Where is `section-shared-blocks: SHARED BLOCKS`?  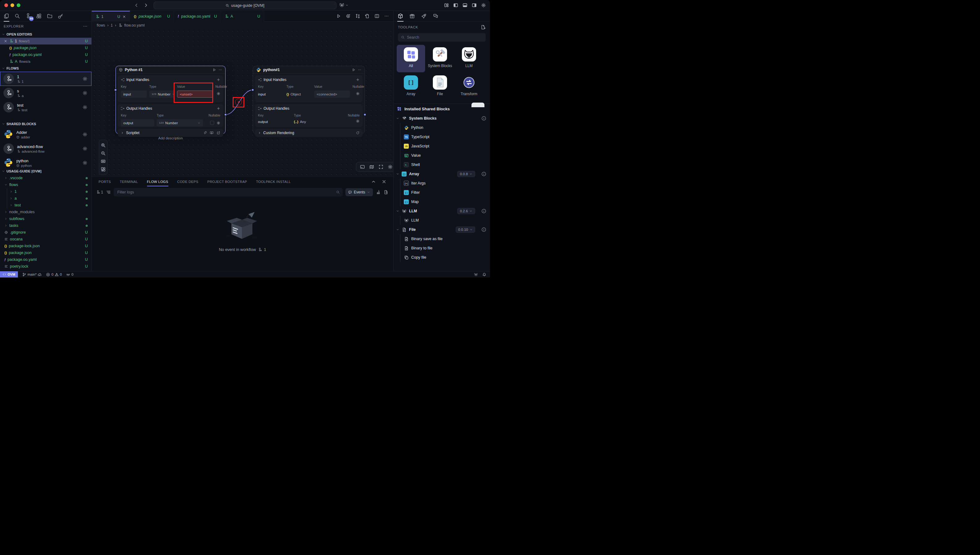
section-shared-blocks: SHARED BLOCKS is located at coordinates (46, 124).